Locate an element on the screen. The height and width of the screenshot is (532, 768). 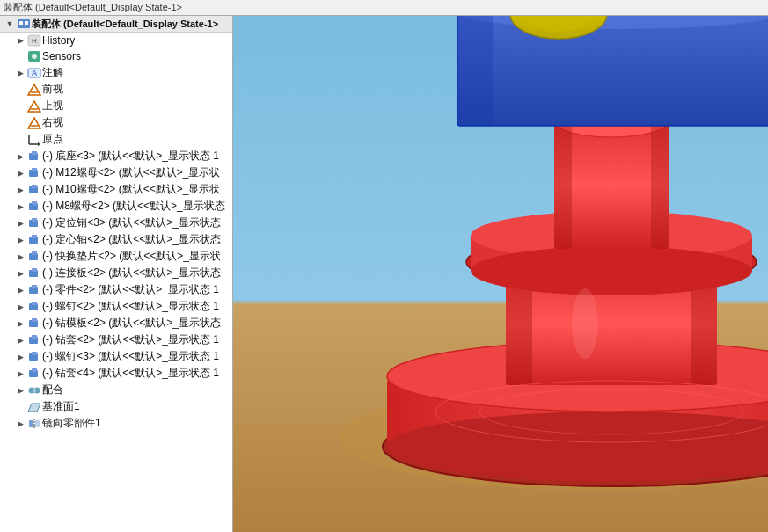
tree-item-pad: ▶(-) 快换垫片<2> (默认<<默认>_显示状 is located at coordinates (116, 257).